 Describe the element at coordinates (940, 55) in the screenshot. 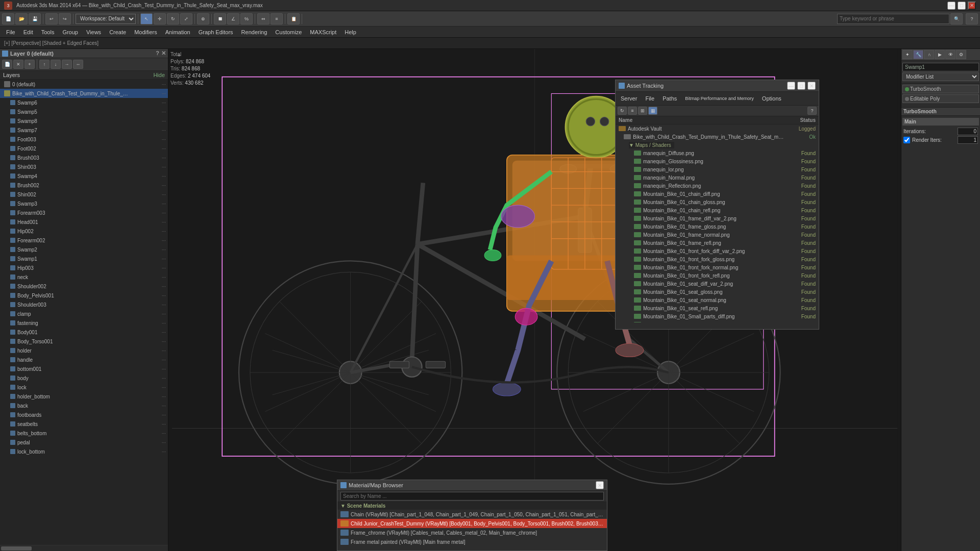

I see `rp-motion-icon: ▶` at that location.